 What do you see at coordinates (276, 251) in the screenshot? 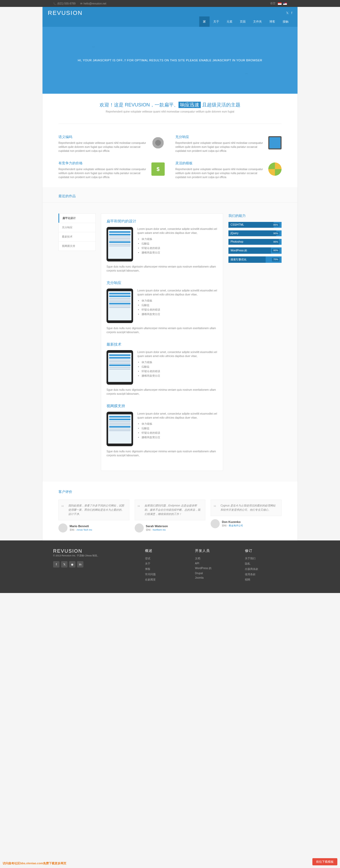
I see `skill-value: 80%` at bounding box center [276, 251].